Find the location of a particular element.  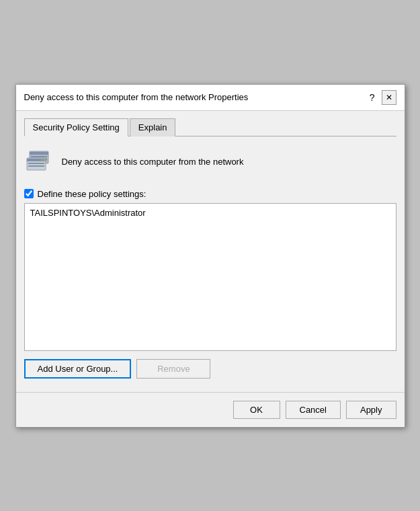

tab-security-policy: Security Policy Setting is located at coordinates (77, 128).